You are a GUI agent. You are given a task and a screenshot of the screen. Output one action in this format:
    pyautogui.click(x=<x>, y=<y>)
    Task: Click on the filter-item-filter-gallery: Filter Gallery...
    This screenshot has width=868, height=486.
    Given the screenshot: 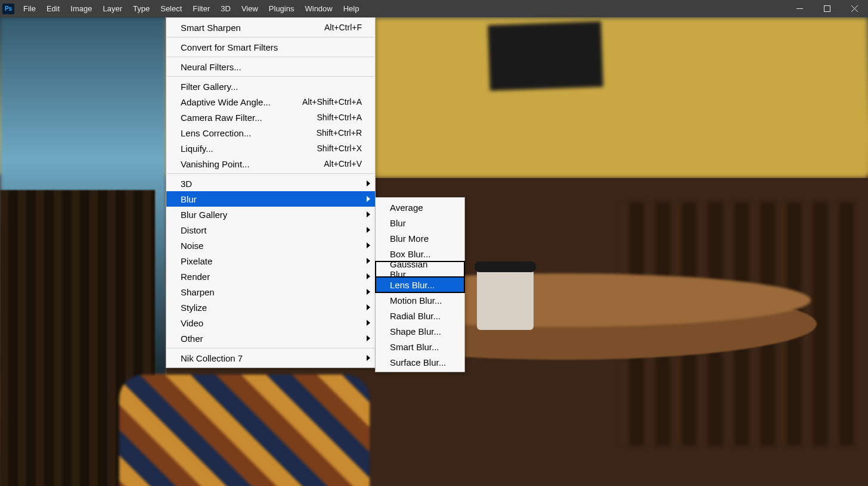 What is the action you would take?
    pyautogui.click(x=271, y=86)
    